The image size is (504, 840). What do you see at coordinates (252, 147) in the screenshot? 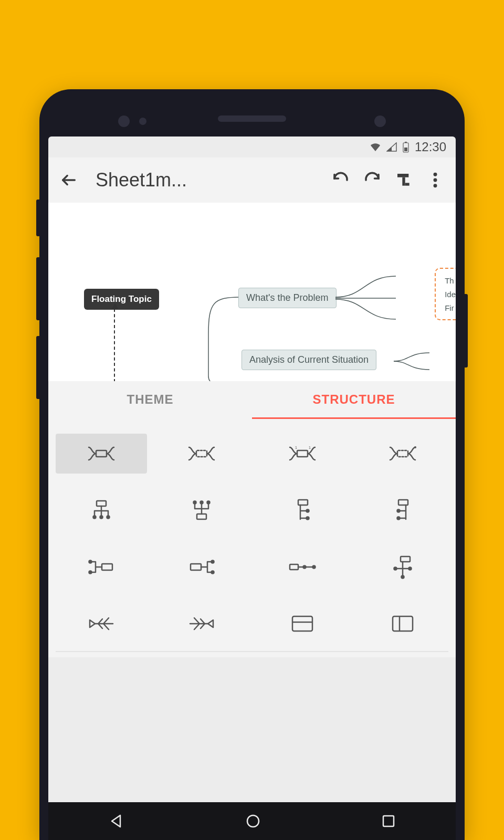
I see `status-bar: 12:30` at bounding box center [252, 147].